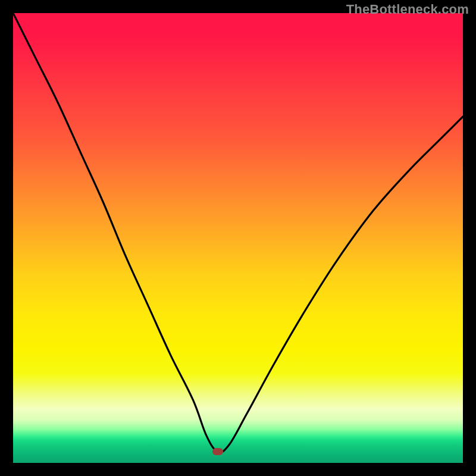 The width and height of the screenshot is (476, 476). Describe the element at coordinates (408, 10) in the screenshot. I see `watermark-text: TheBottleneck.com` at that location.